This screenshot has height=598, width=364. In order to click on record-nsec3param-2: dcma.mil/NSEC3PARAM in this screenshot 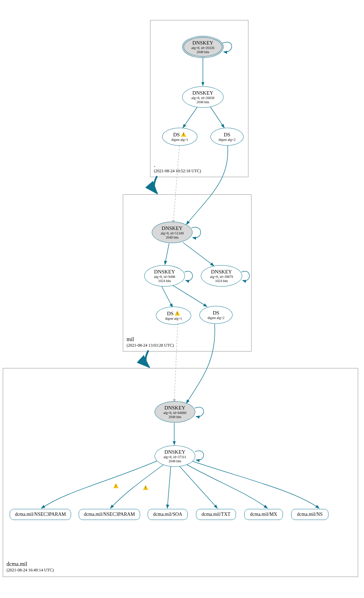, I will do `click(109, 514)`.